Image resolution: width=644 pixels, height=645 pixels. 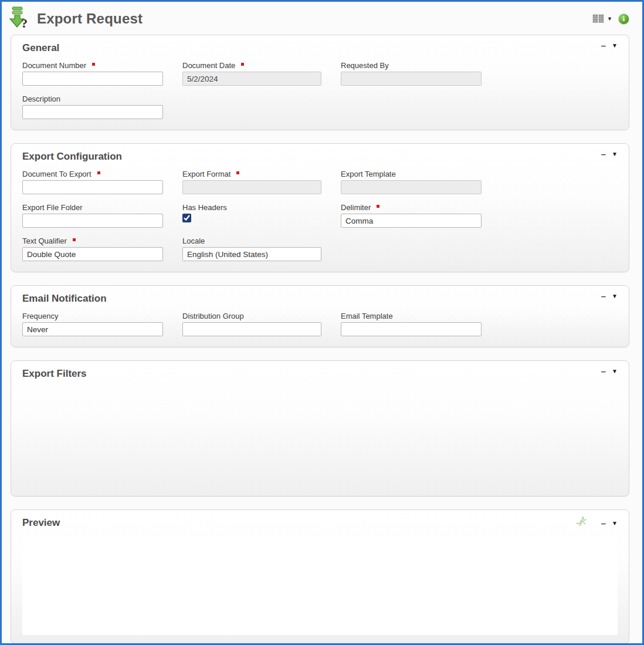 I want to click on document-date-label: Document Date, so click(x=209, y=66).